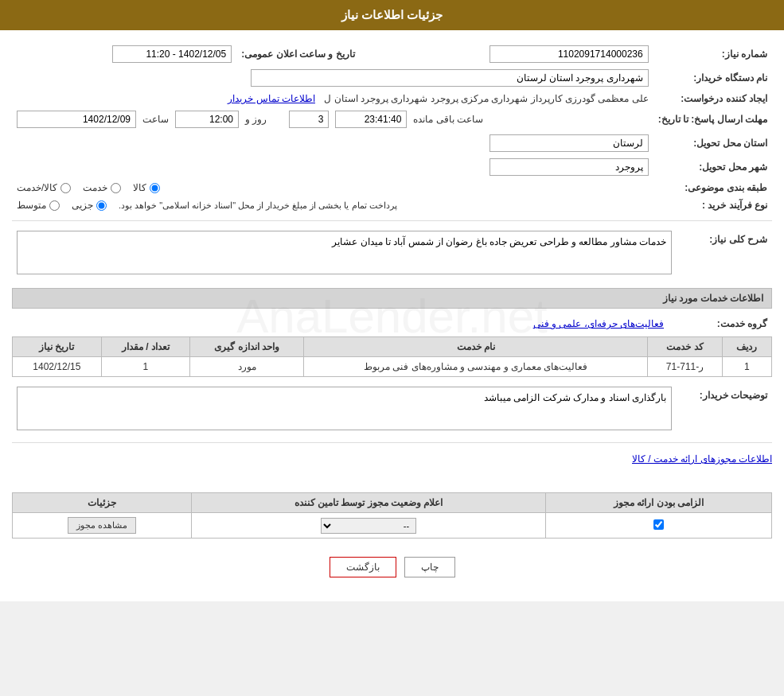 The width and height of the screenshot is (784, 696). I want to click on purchase-type-label: نوع فرآیند خرید :, so click(713, 205).